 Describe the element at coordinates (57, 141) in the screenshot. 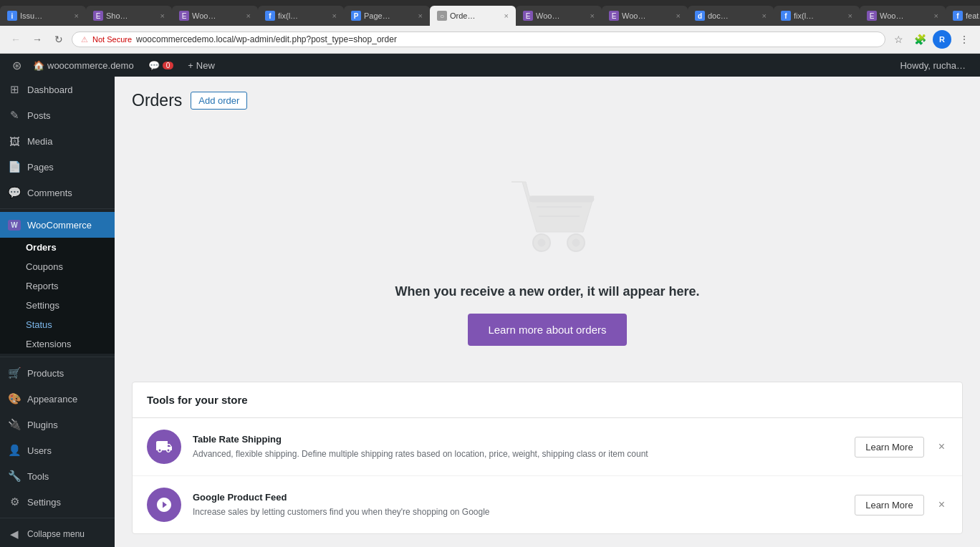

I see `sidebar-item-media: 🖼 Media` at that location.